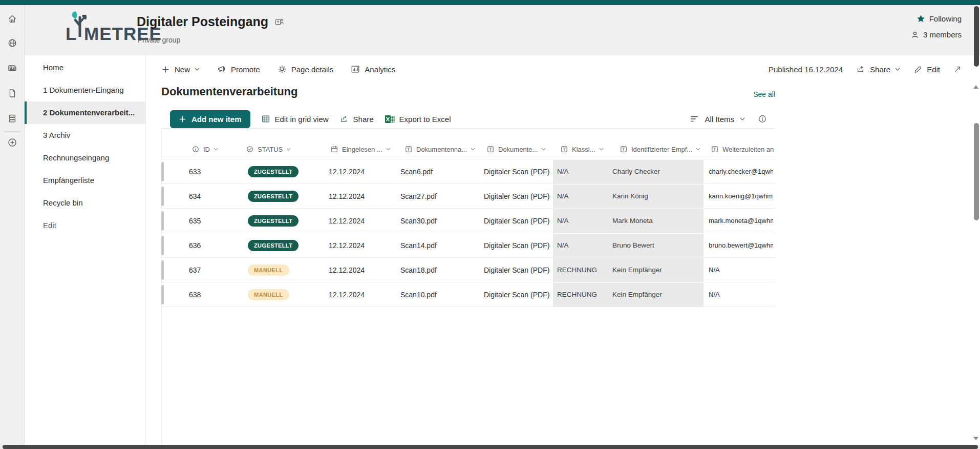  I want to click on column-header-dokumente: Dokumente..., so click(516, 149).